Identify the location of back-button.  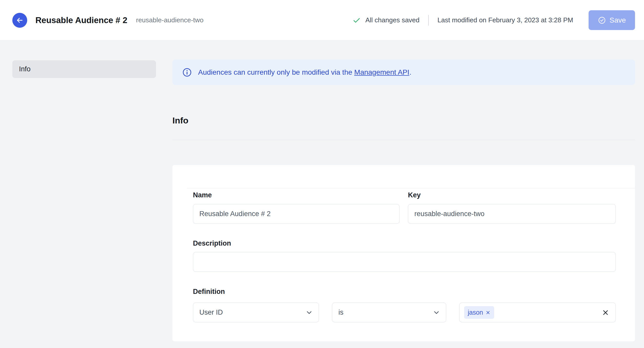
(20, 20).